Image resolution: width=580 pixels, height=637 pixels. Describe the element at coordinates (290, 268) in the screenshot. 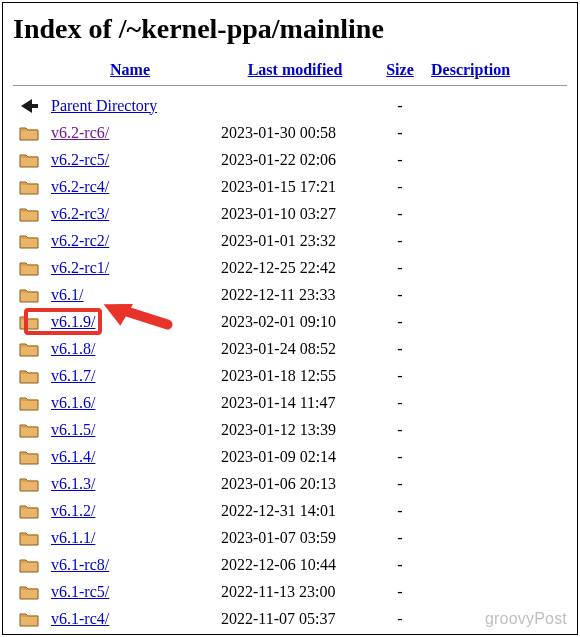

I see `directory-row: v6.2-rc1/2022-12-25 22:42-` at that location.